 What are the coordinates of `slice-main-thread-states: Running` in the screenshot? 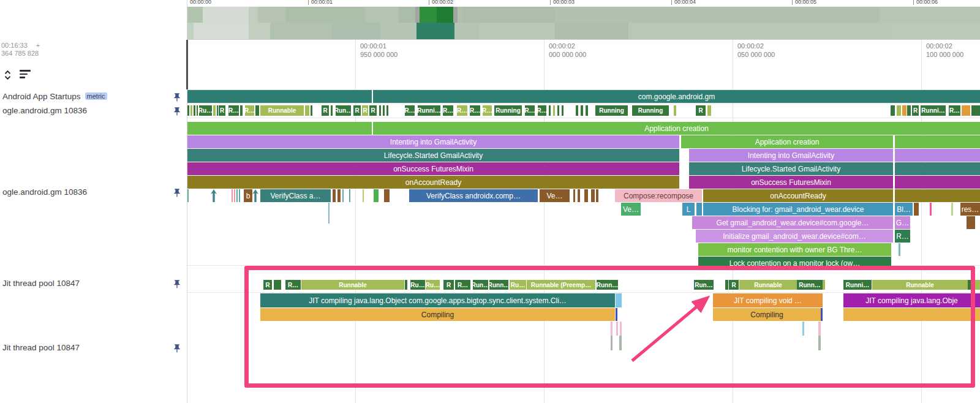 It's located at (508, 110).